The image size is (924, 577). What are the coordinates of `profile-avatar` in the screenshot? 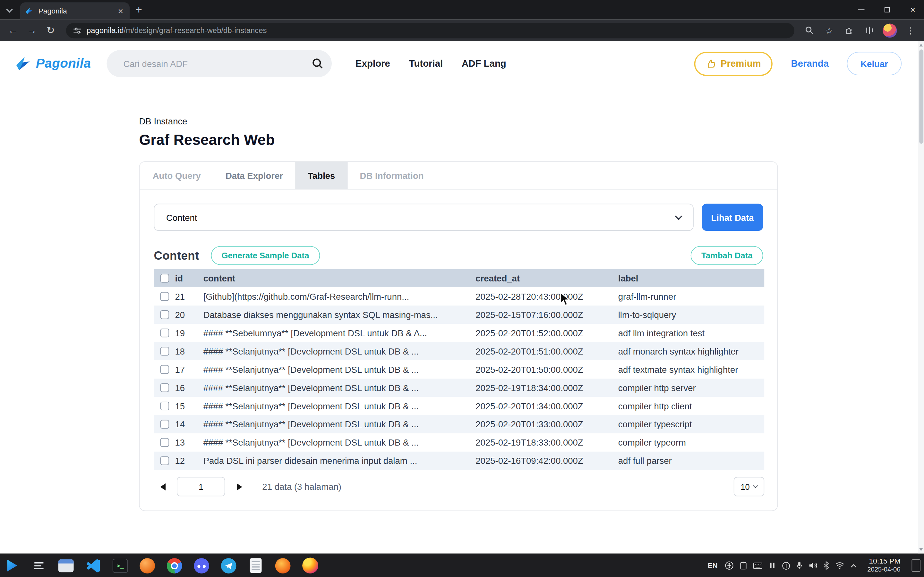 It's located at (890, 31).